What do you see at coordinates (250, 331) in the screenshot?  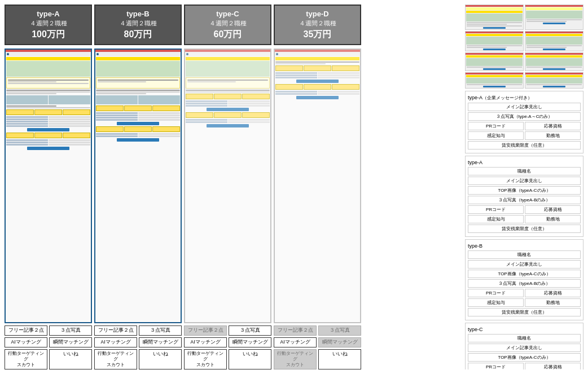 I see `type-c-feature-1b: ３点写真` at bounding box center [250, 331].